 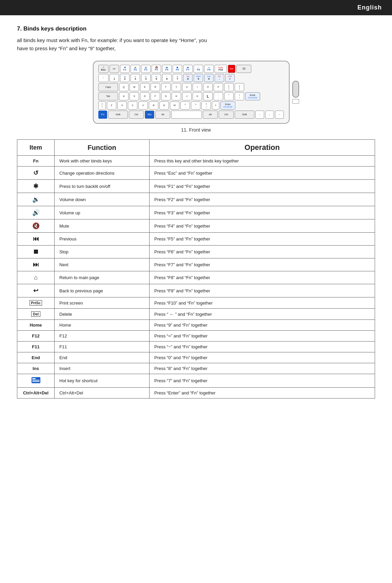 What do you see at coordinates (102, 252) in the screenshot?
I see `table-cell-function: Stop` at bounding box center [102, 252].